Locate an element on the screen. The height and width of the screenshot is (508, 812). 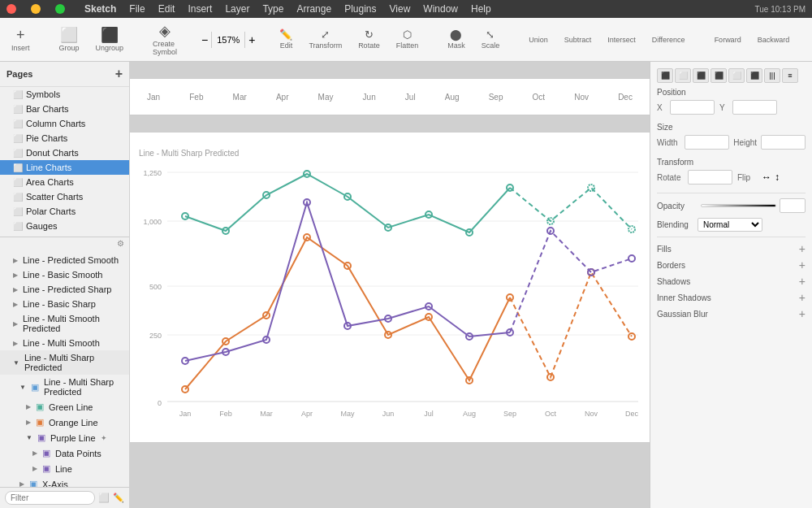
layer-sub-multi-sharp-predicted: ▼ ▣ Line - Multi Sharp Predicted is located at coordinates (65, 387).